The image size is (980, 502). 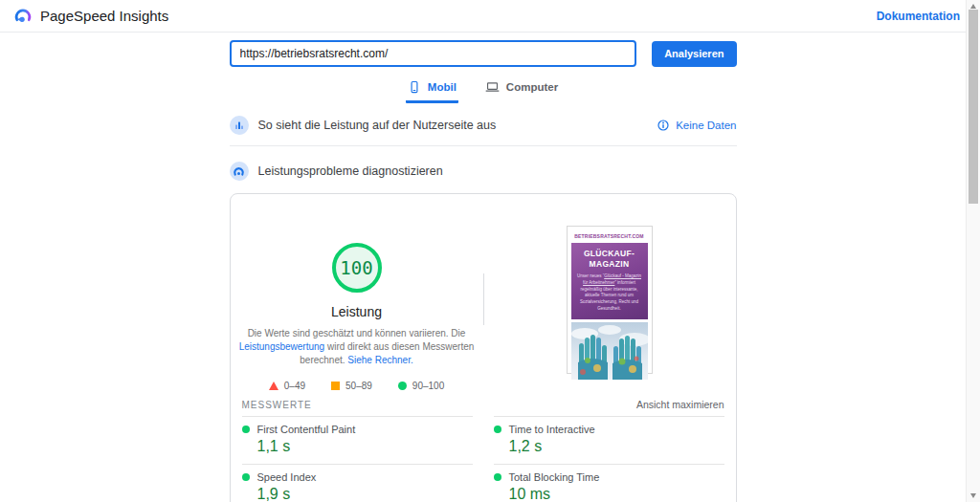 I want to click on expand-view-toggle: Ansicht maximieren, so click(x=680, y=404).